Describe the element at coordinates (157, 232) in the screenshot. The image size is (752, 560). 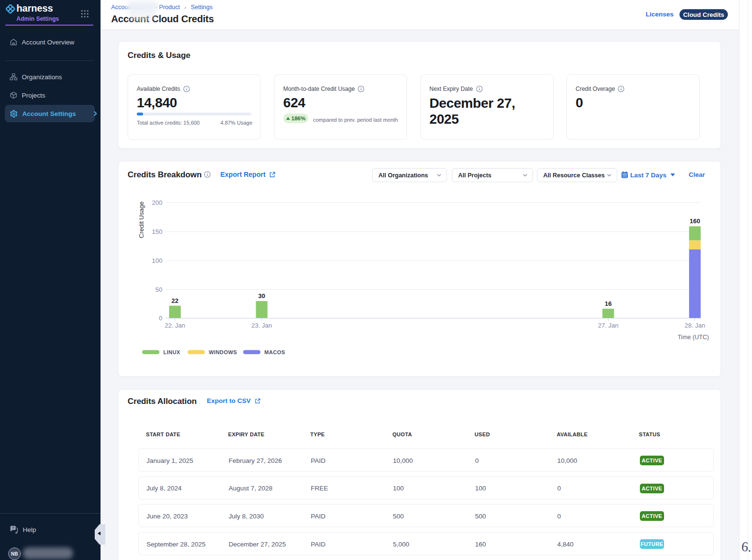
I see `svg-text: 150` at that location.